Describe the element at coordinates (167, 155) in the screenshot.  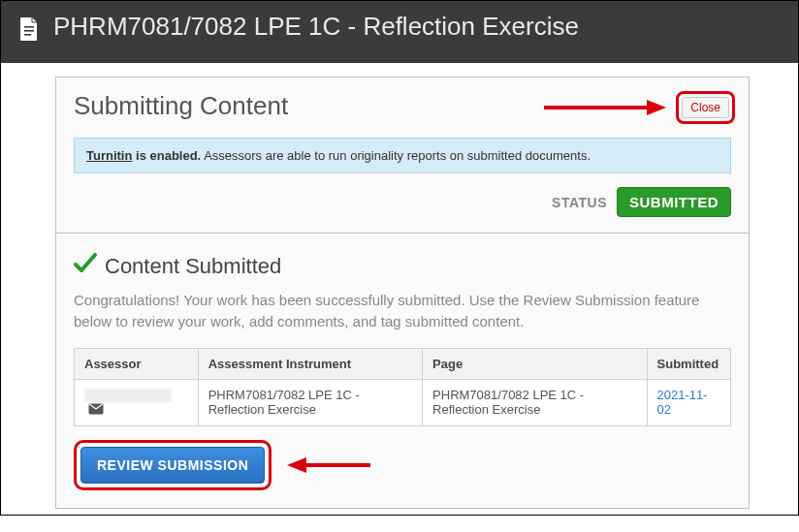
I see `turnitin-enabled-text: is enabled.` at that location.